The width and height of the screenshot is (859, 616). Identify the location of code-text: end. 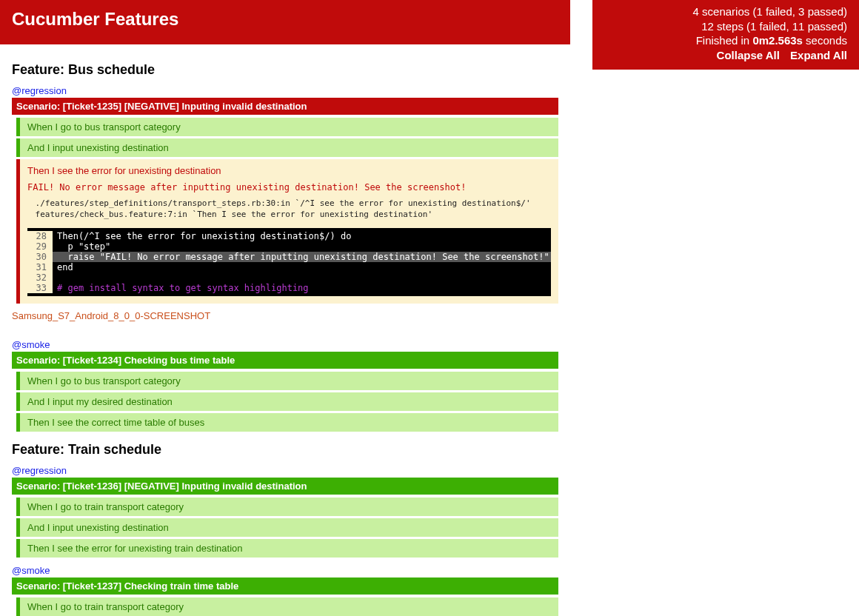
(302, 267).